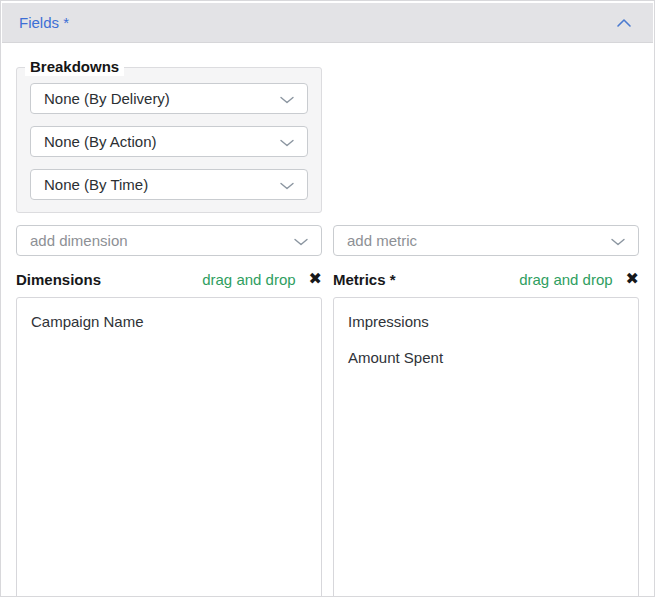 The width and height of the screenshot is (655, 597). I want to click on panel-headers-row: Dimensions drag and drop ✖ Metrics * dra…, so click(328, 279).